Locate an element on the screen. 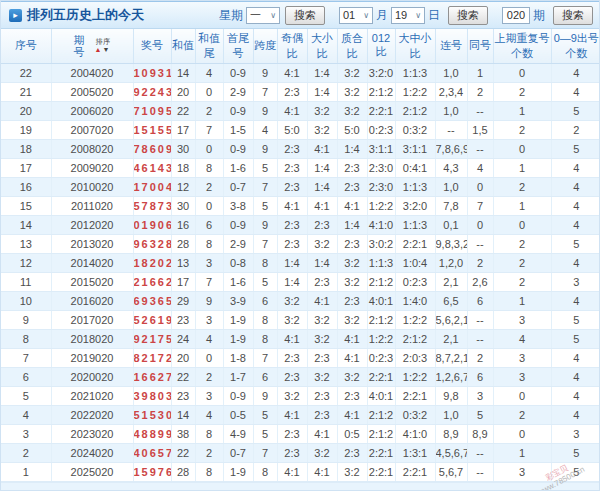  day-select: 19 ∨ is located at coordinates (408, 16).